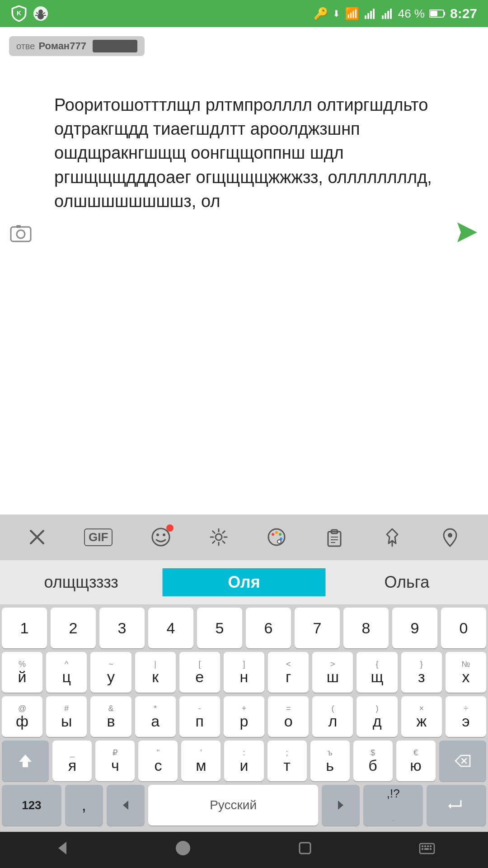 The width and height of the screenshot is (488, 868). What do you see at coordinates (277, 537) in the screenshot?
I see `palette-button` at bounding box center [277, 537].